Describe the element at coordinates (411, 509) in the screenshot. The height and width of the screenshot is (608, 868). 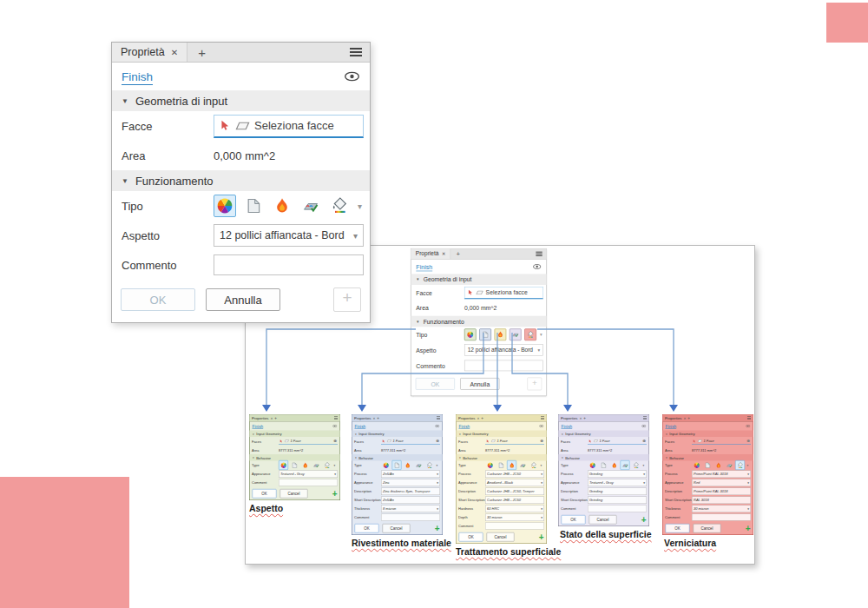
I see `thickness-select: 8 micron▾` at that location.